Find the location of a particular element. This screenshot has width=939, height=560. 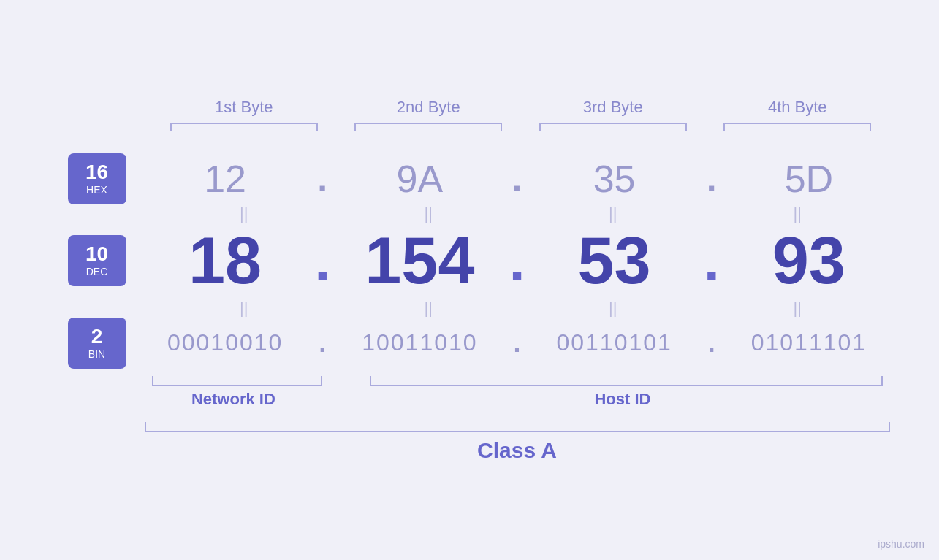

hex-base-label: HEX is located at coordinates (96, 190).